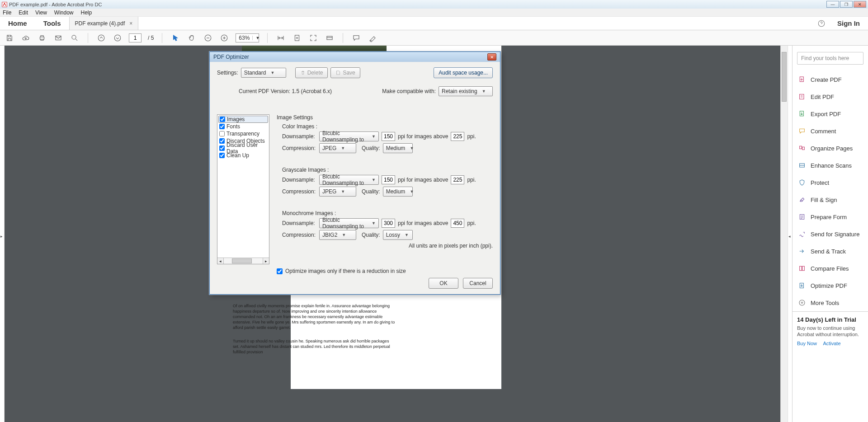 Image resolution: width=868 pixels, height=422 pixels. I want to click on tool-protect: Protect, so click(830, 183).